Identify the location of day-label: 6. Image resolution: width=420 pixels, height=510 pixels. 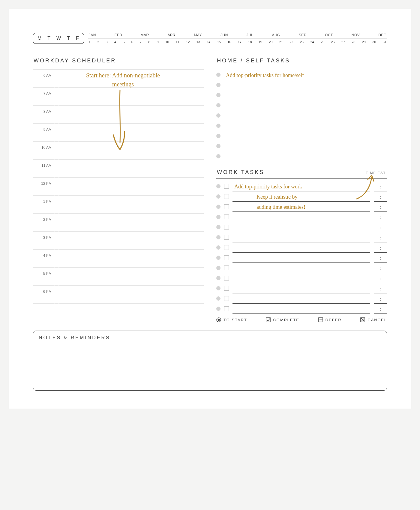
(132, 42).